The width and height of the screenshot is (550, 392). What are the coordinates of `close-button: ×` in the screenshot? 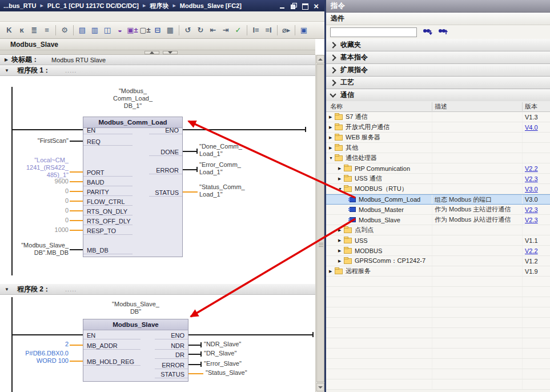 It's located at (316, 6).